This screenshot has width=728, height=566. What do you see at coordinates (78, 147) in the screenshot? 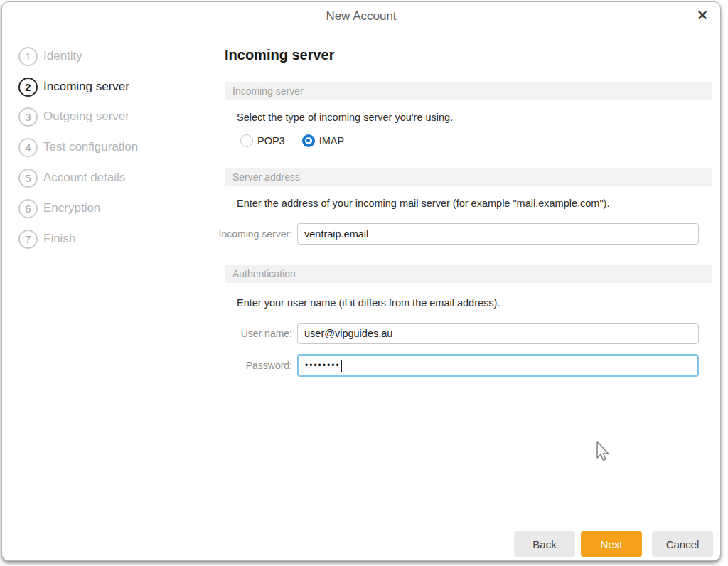
I see `step-test-configuration: 4 Test configuration` at bounding box center [78, 147].